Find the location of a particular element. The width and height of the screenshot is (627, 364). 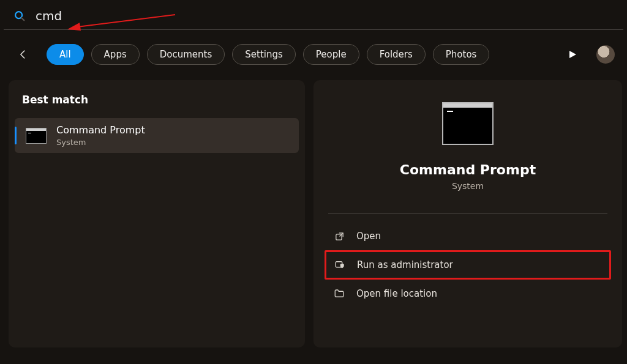

action-label: Open is located at coordinates (369, 236).